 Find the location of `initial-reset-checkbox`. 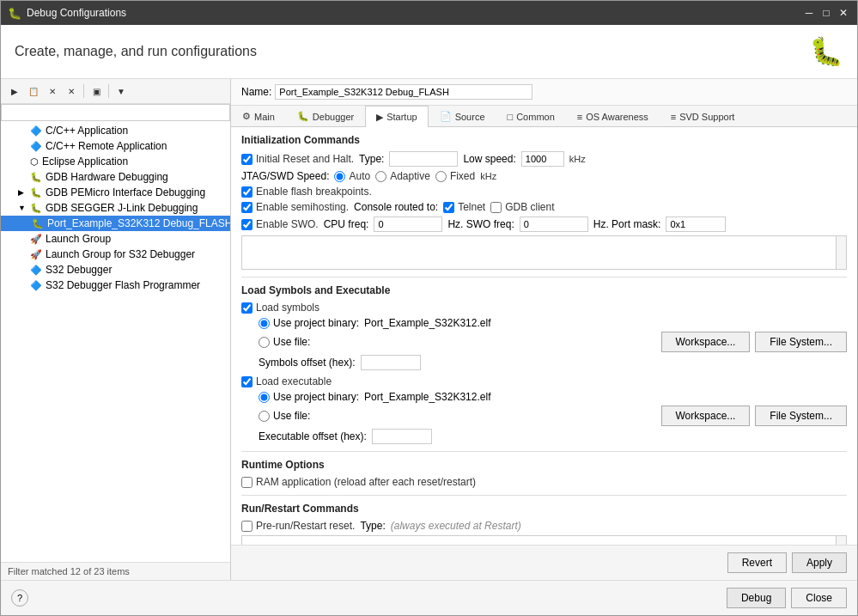

initial-reset-checkbox is located at coordinates (247, 160).